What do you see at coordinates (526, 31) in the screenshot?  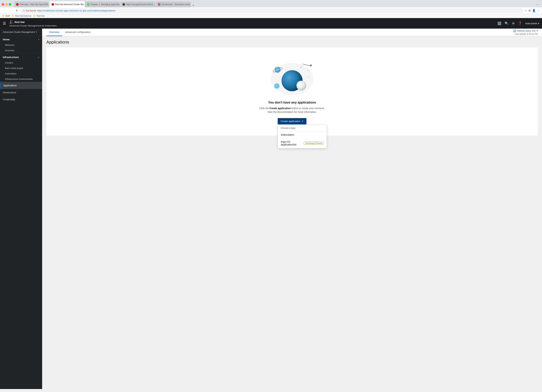 I see `refresh-label: Refresh every 15s` at bounding box center [526, 31].